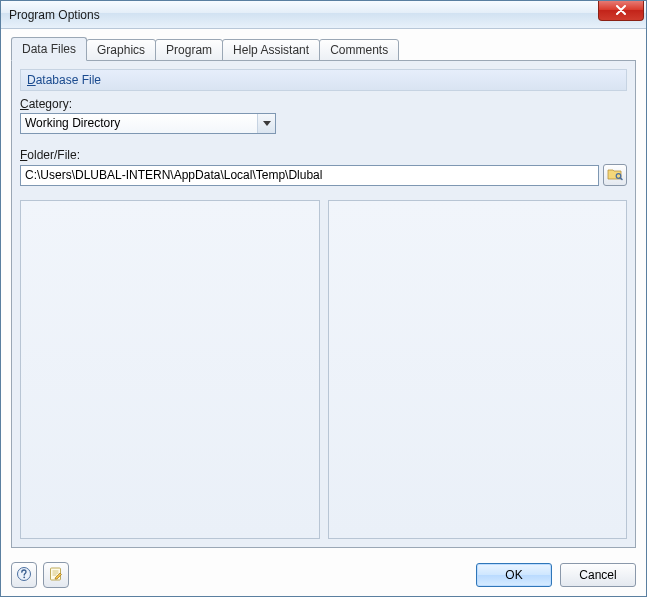  I want to click on tab-data-files: Data Files, so click(49, 49).